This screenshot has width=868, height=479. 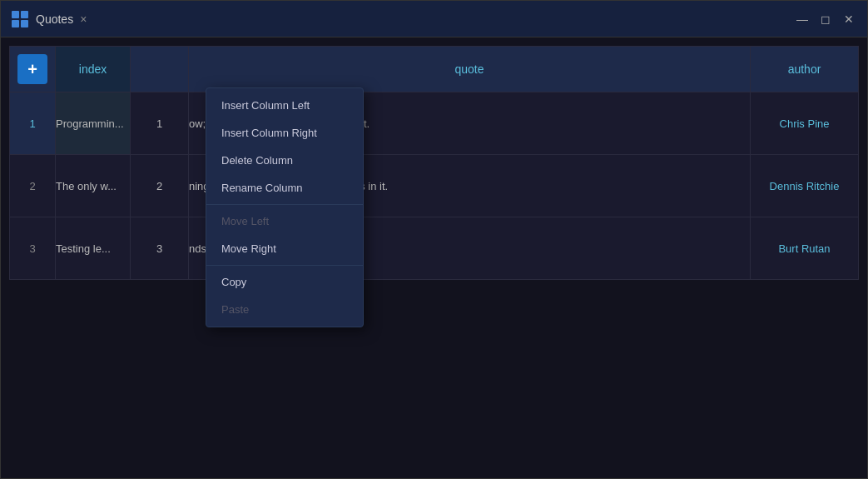 What do you see at coordinates (93, 70) in the screenshot?
I see `column-header-index: index` at bounding box center [93, 70].